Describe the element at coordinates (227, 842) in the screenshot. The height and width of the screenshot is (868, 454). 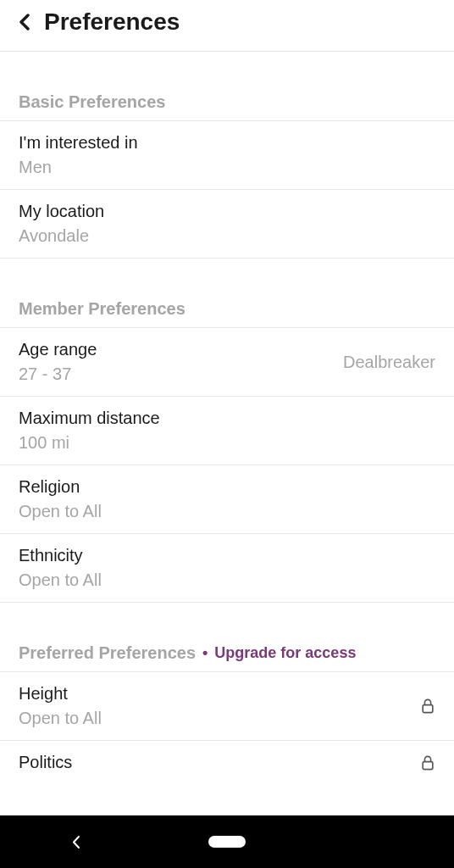
I see `nav-home-button` at that location.